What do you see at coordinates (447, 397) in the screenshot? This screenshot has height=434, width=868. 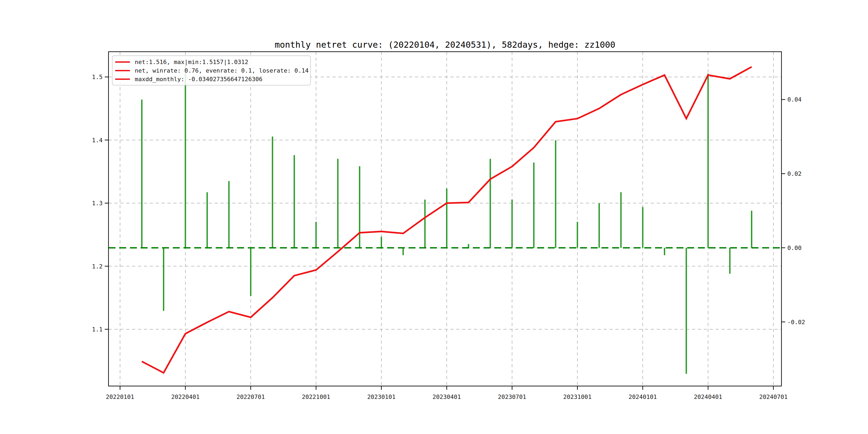 I see `svg-text: 20230401` at bounding box center [447, 397].